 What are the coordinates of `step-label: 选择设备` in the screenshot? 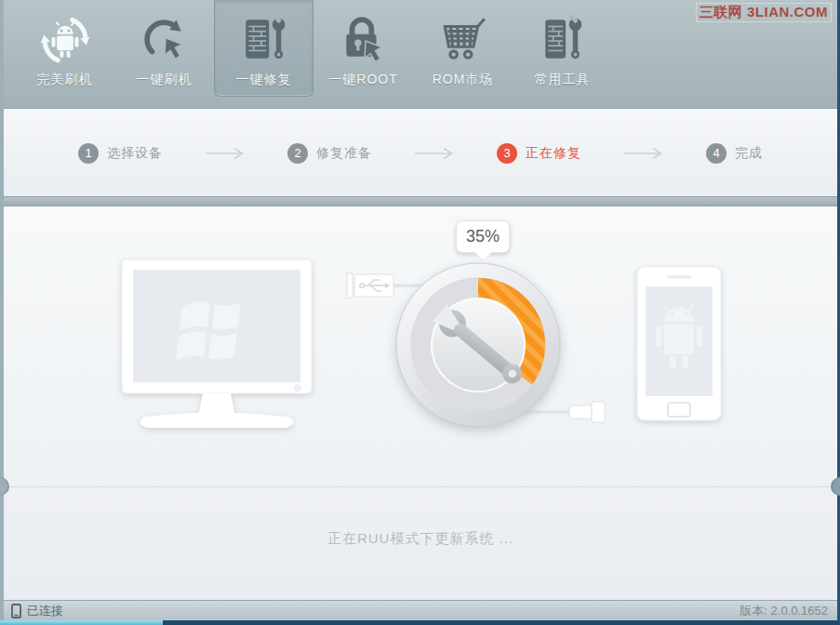 It's located at (135, 153).